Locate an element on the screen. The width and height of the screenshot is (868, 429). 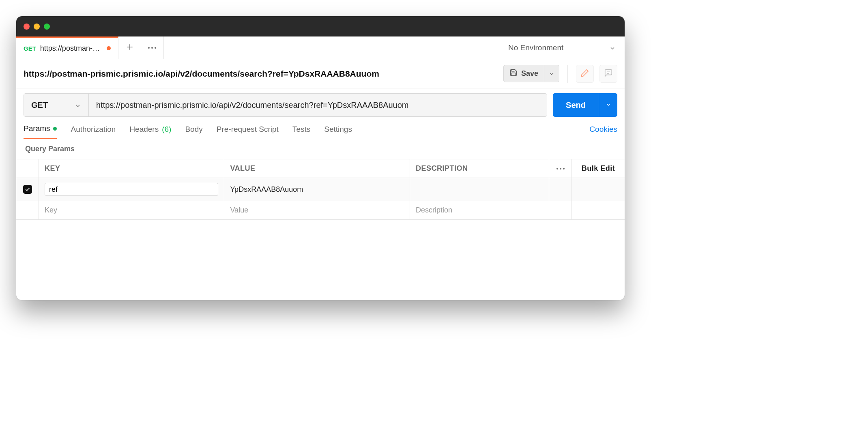
bulk-edit-button: Bulk Edit is located at coordinates (598, 169).